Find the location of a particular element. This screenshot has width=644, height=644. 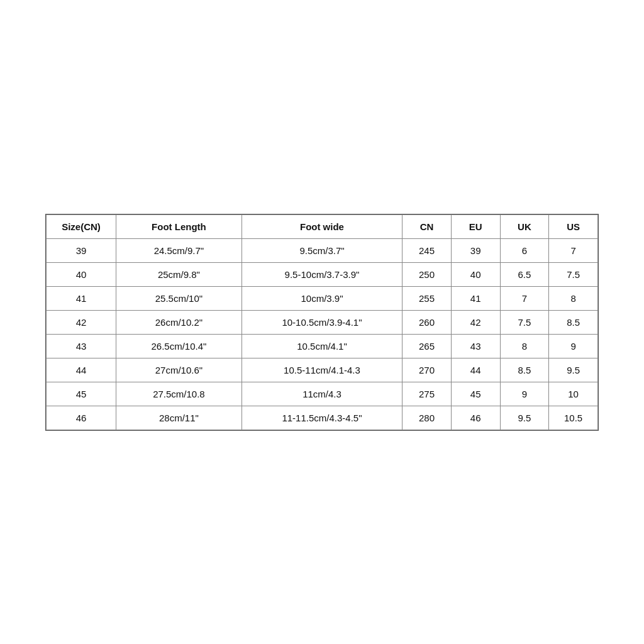

cell-uk-0: 6 is located at coordinates (525, 250).